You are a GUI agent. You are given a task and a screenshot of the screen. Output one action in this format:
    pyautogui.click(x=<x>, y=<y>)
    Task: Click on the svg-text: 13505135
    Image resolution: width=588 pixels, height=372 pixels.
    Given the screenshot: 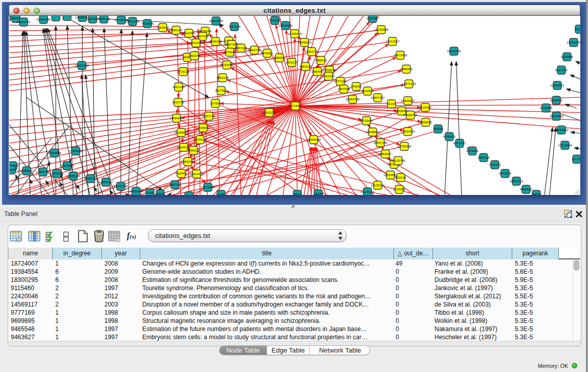 What is the action you would take?
    pyautogui.click(x=73, y=176)
    